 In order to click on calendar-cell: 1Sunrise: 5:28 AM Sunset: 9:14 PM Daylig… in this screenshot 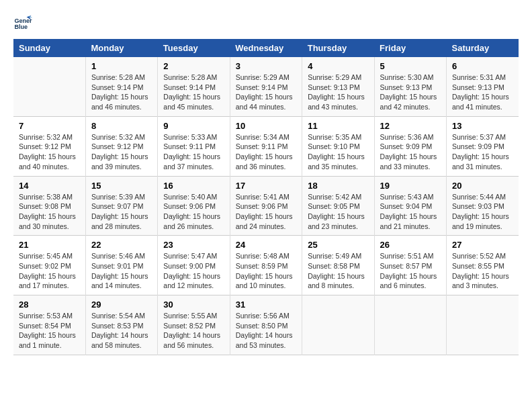, I will do `click(121, 87)`.